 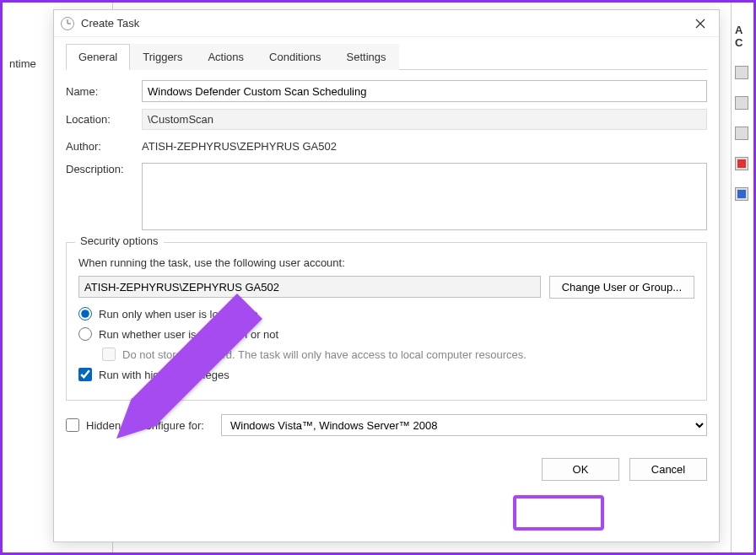 What do you see at coordinates (424, 120) in the screenshot?
I see `location-value: \CustomScan` at bounding box center [424, 120].